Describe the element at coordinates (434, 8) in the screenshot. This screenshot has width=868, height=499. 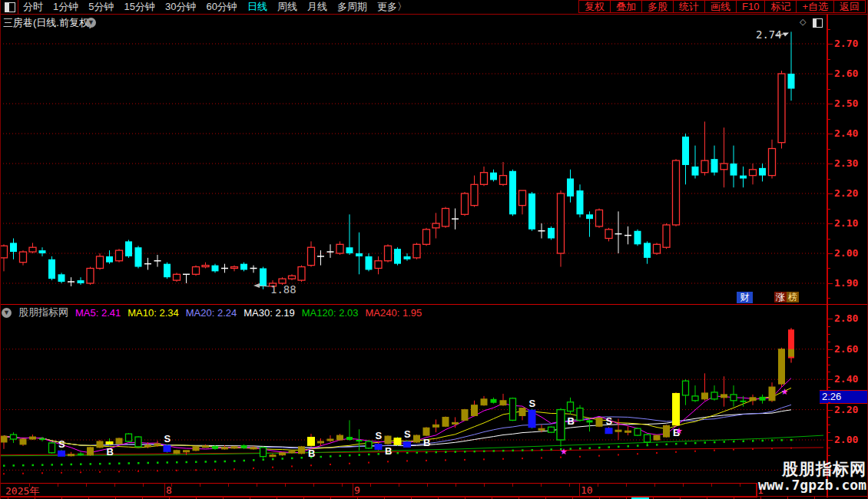
I see `top-menu-bar: 分时1分钟5分钟15分钟30分钟60分钟日线周线月线多周期更多〉 复权叠加多股统…` at that location.